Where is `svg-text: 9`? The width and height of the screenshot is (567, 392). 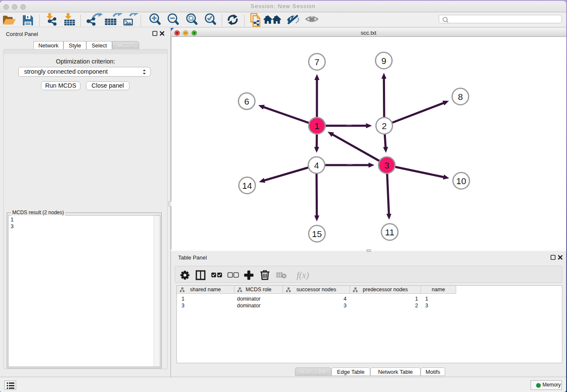
svg-text: 9 is located at coordinates (384, 61).